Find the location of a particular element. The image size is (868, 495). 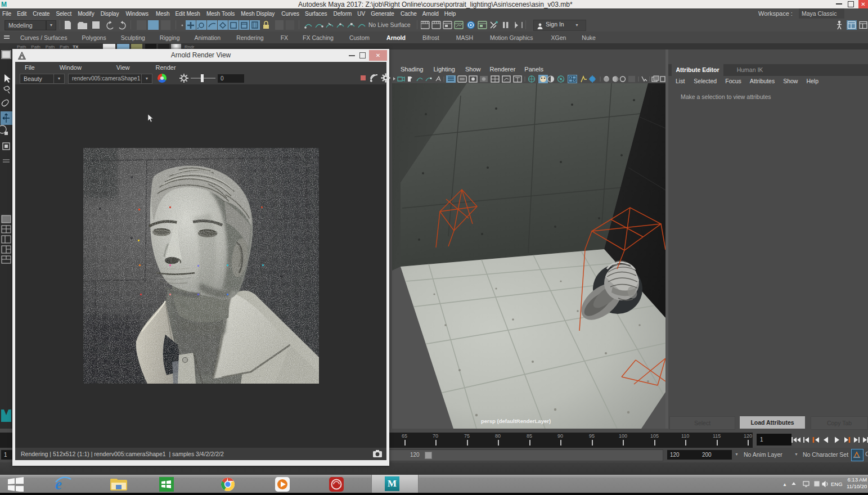

svg-text: 115 is located at coordinates (717, 436).